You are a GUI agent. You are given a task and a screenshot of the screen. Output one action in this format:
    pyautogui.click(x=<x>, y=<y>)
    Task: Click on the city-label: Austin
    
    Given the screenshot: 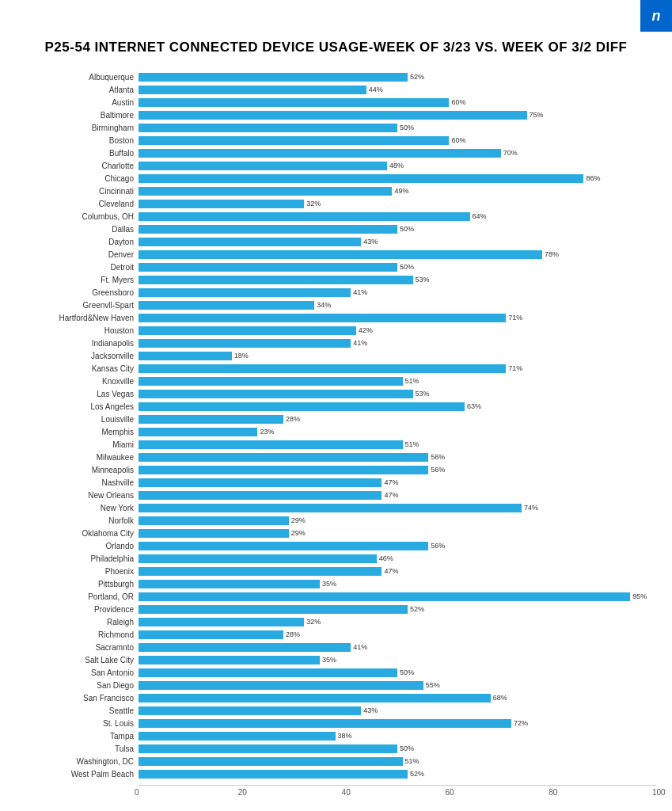 What is the action you would take?
    pyautogui.click(x=78, y=103)
    